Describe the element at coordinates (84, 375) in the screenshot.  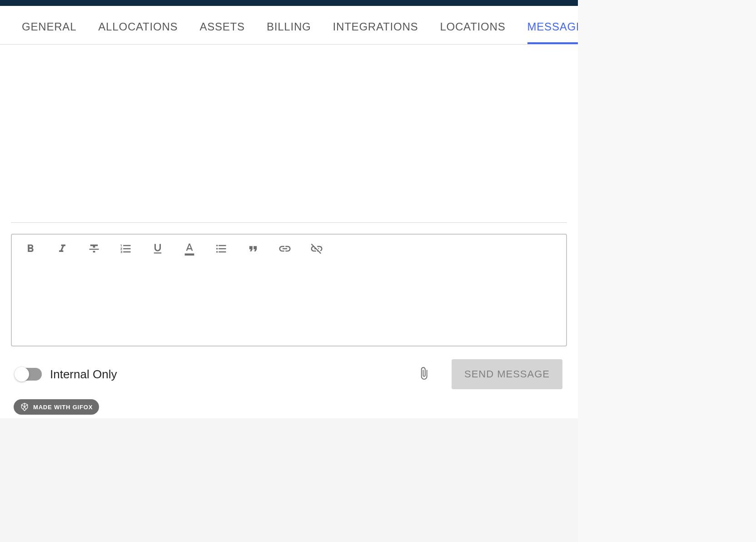
I see `internal-only-label: Internal Only` at that location.